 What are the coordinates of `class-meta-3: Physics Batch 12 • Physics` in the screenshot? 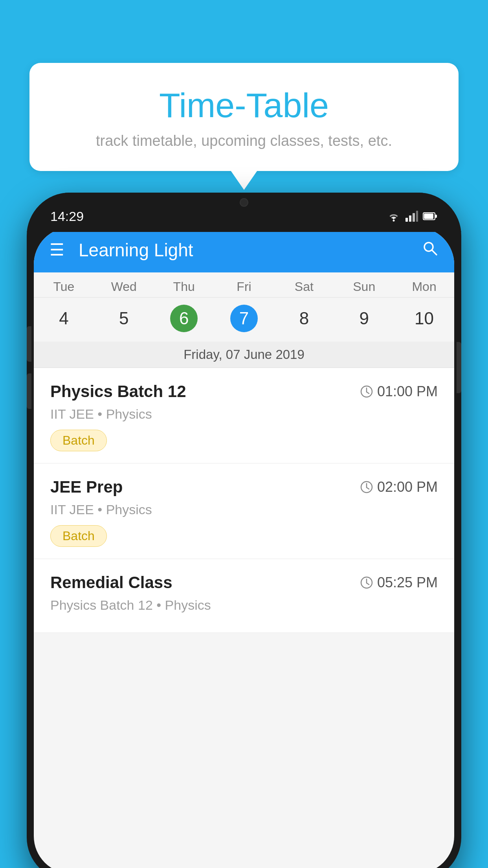 It's located at (244, 605).